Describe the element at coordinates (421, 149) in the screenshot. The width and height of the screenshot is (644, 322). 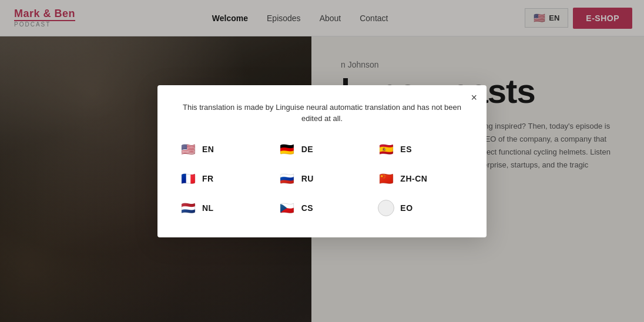
I see `lang-es: 🇪🇸 ES` at that location.